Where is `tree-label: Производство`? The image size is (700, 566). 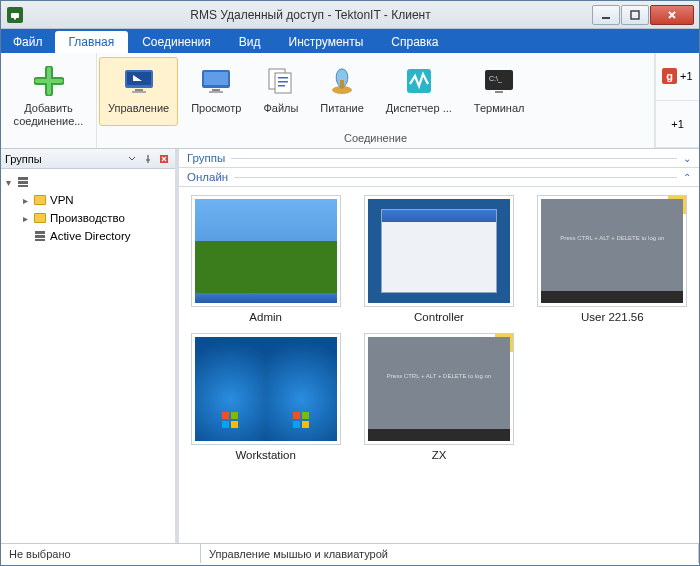
tree-label: Производство is located at coordinates (88, 218).